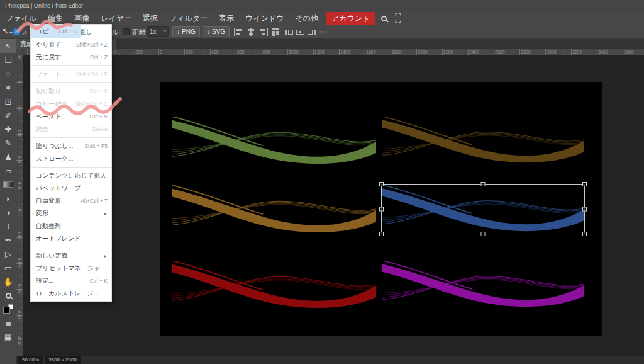 This screenshot has width=644, height=364. I want to click on selection-handle-top-right, so click(585, 184).